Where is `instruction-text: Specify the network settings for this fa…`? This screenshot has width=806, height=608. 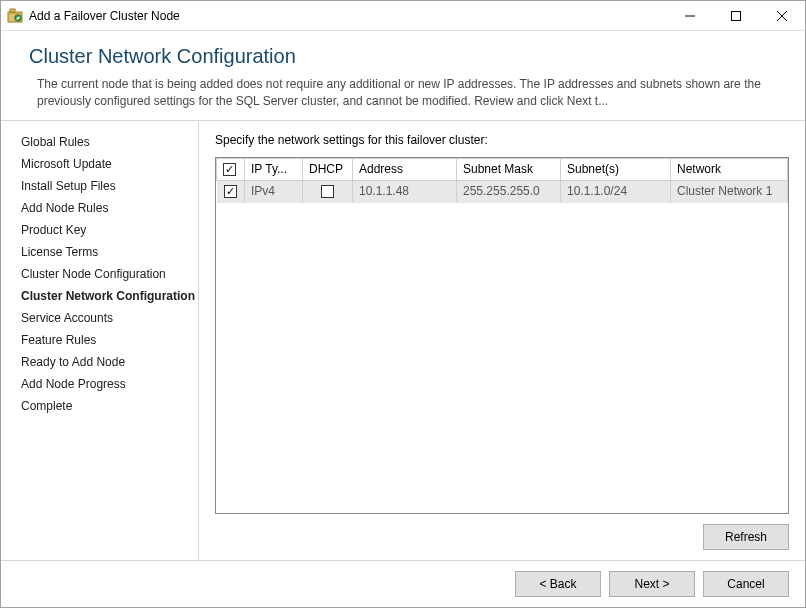
instruction-text: Specify the network settings for this fa… is located at coordinates (502, 140).